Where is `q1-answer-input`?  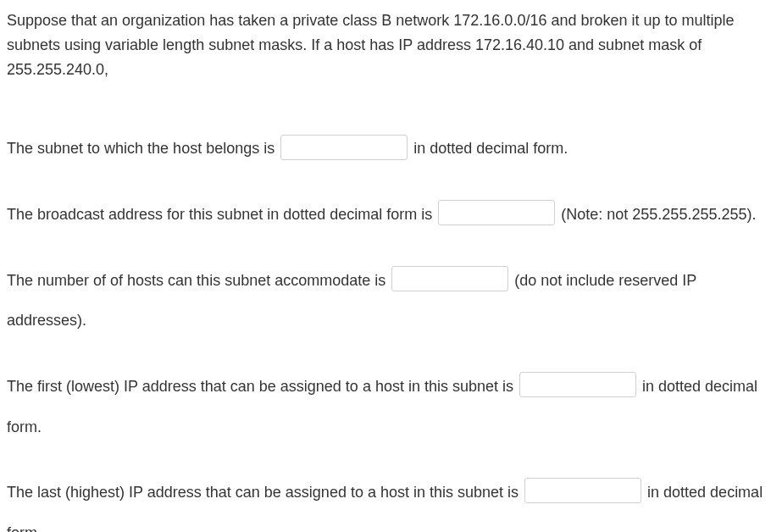
q1-answer-input is located at coordinates (344, 147).